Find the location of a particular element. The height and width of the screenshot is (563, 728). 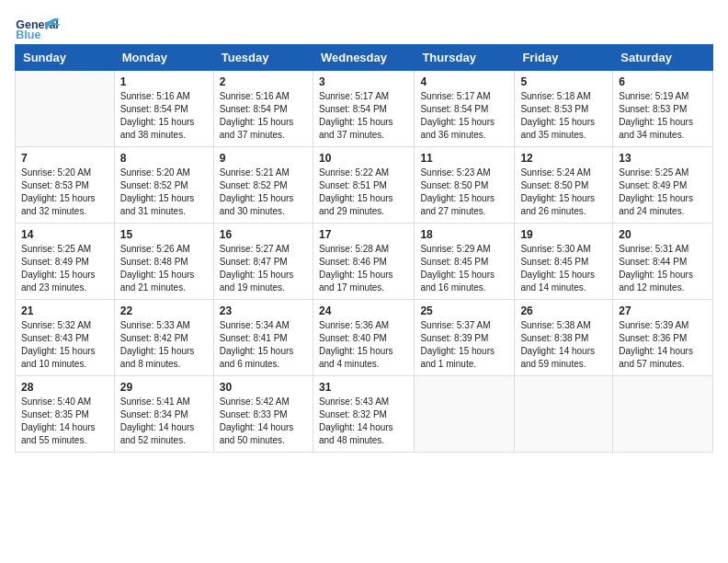

day-number: 14 is located at coordinates (64, 235).